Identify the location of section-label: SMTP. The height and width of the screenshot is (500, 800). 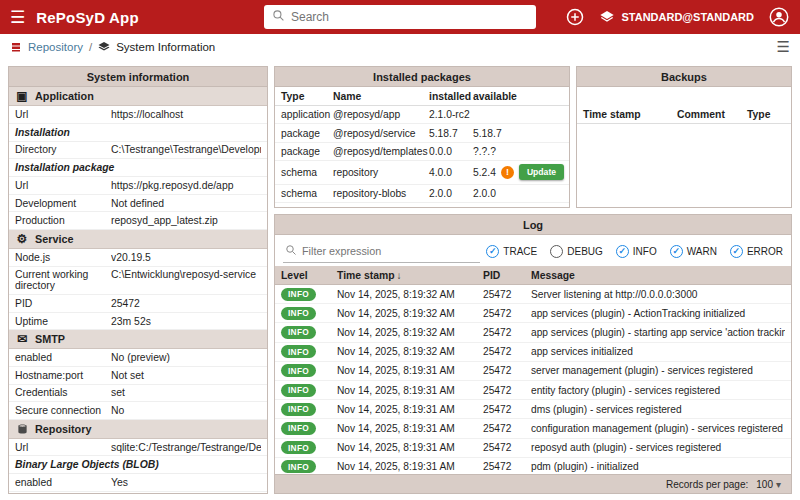
(50, 339).